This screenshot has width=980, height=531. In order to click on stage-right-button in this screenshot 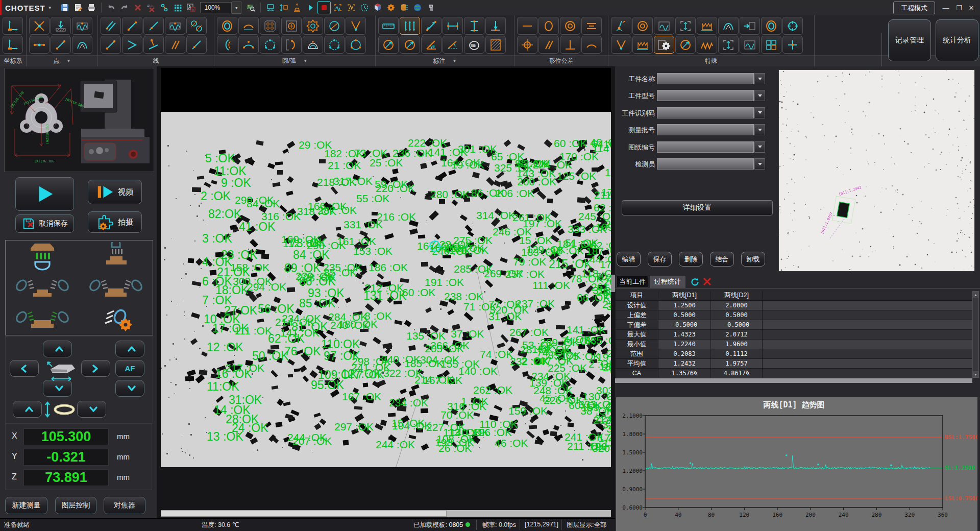, I will do `click(96, 369)`.